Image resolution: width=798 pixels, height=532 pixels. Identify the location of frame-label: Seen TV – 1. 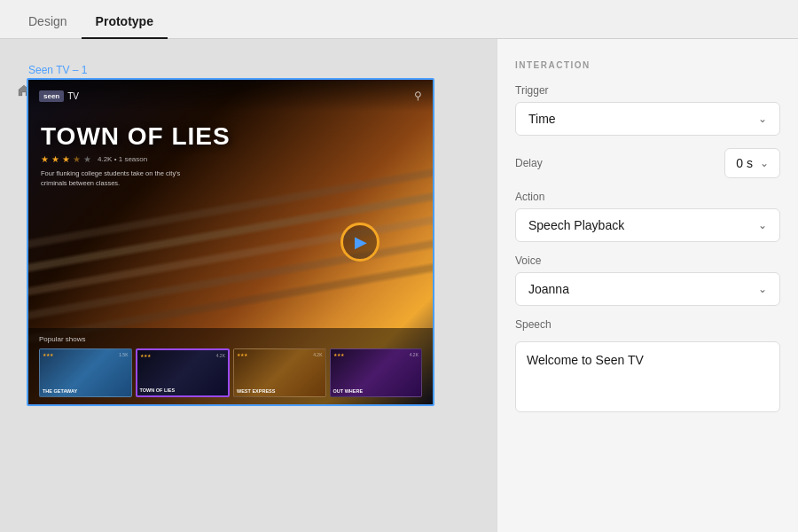
(59, 70).